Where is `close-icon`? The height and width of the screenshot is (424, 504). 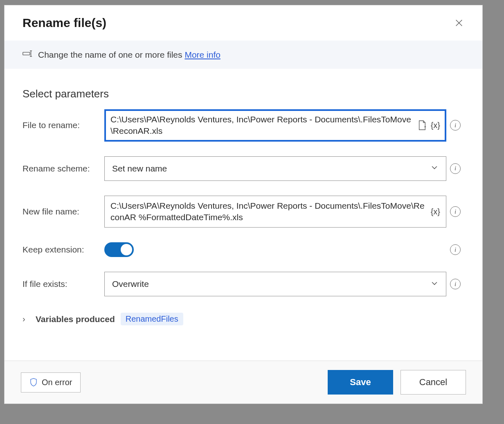
close-icon is located at coordinates (459, 23).